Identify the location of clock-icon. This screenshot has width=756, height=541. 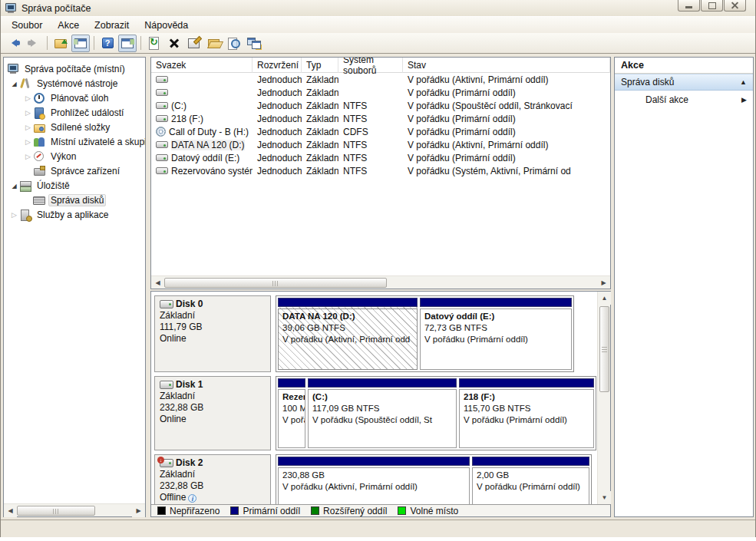
(39, 98).